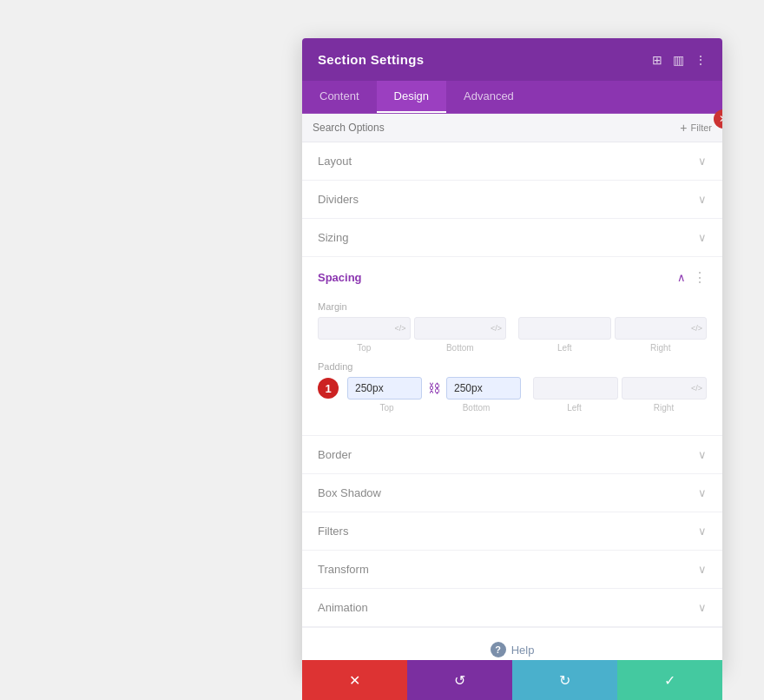 This screenshot has width=764, height=700. I want to click on section-row-transform: Transform ∨, so click(512, 570).